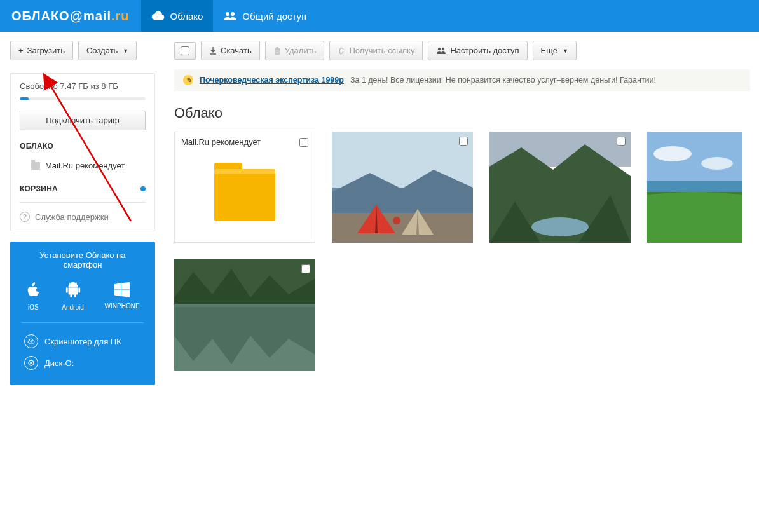  Describe the element at coordinates (31, 341) in the screenshot. I see `cloud-download-icon` at that location.